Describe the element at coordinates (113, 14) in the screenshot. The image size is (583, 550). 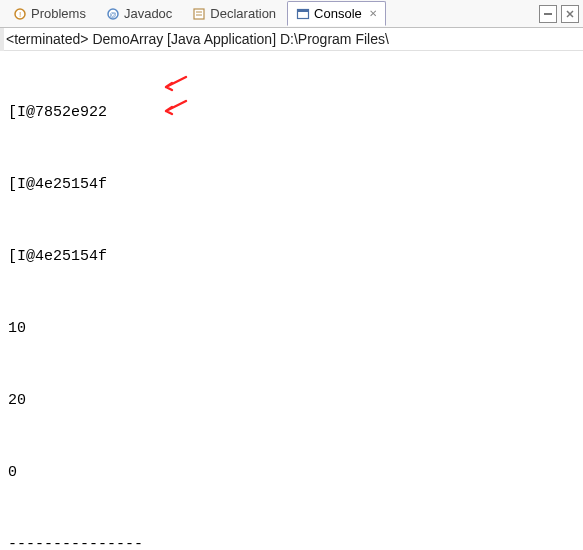
I see `javadoc-icon: @` at that location.